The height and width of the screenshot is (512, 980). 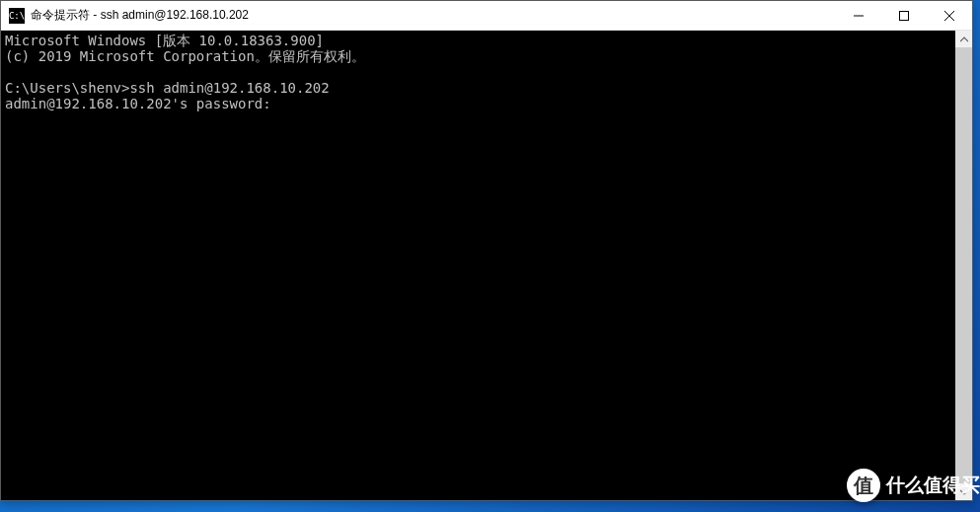 I want to click on titlebar: C:\ 命令提示符 - ssh admin@192.168.10.202, so click(x=487, y=16).